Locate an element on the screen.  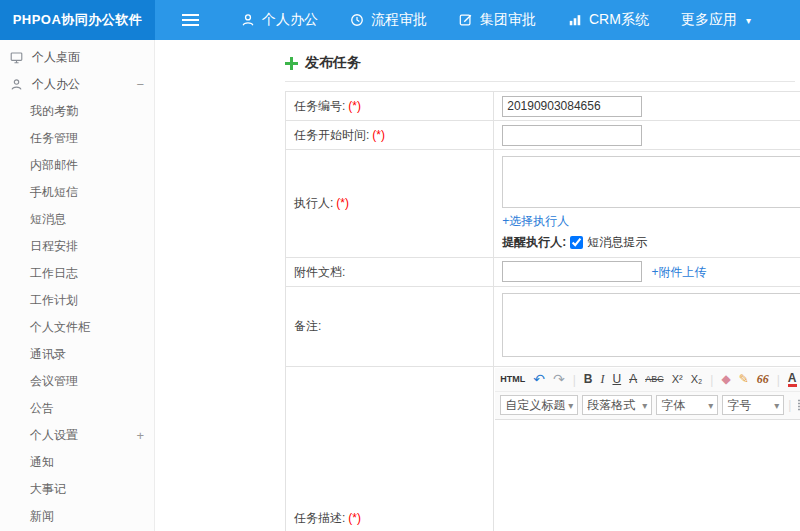
strikethrough-button: A is located at coordinates (633, 380).